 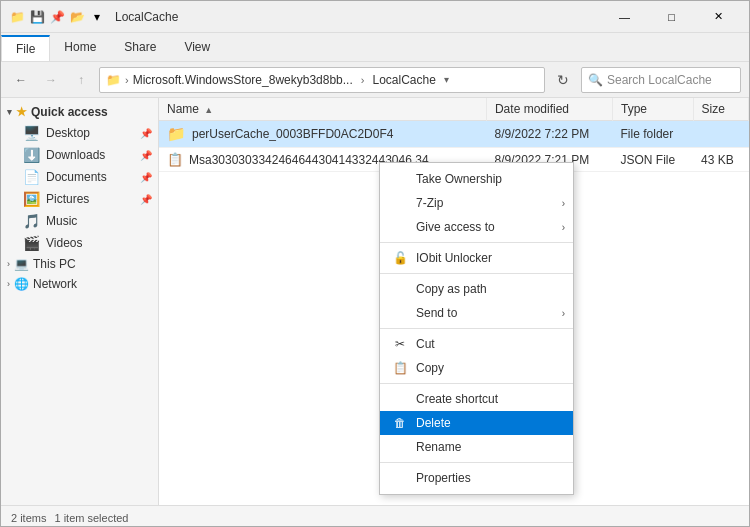 What do you see at coordinates (68, 133) in the screenshot?
I see `sidebar-desktop-label: Desktop` at bounding box center [68, 133].